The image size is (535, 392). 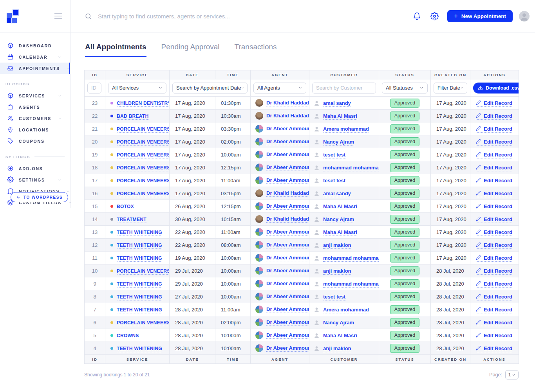 I want to click on page-select: 1, so click(x=512, y=375).